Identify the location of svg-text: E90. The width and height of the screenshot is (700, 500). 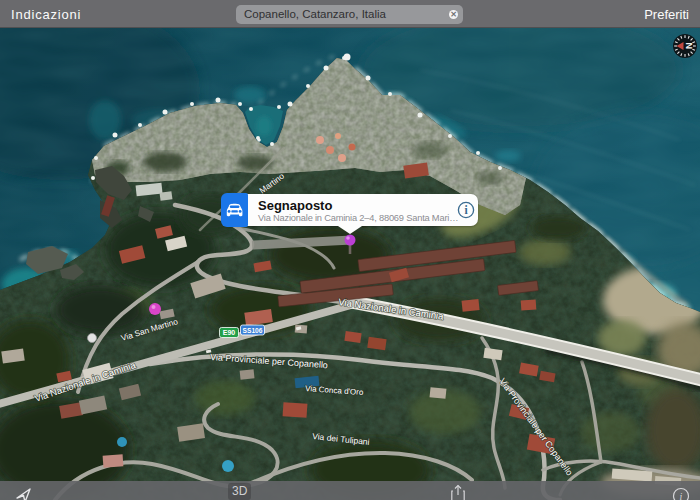
(230, 332).